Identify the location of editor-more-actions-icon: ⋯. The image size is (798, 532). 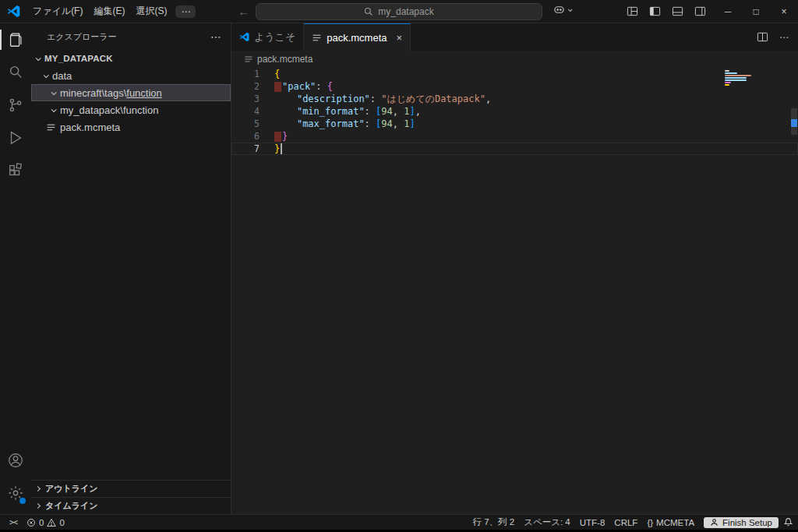
(784, 37).